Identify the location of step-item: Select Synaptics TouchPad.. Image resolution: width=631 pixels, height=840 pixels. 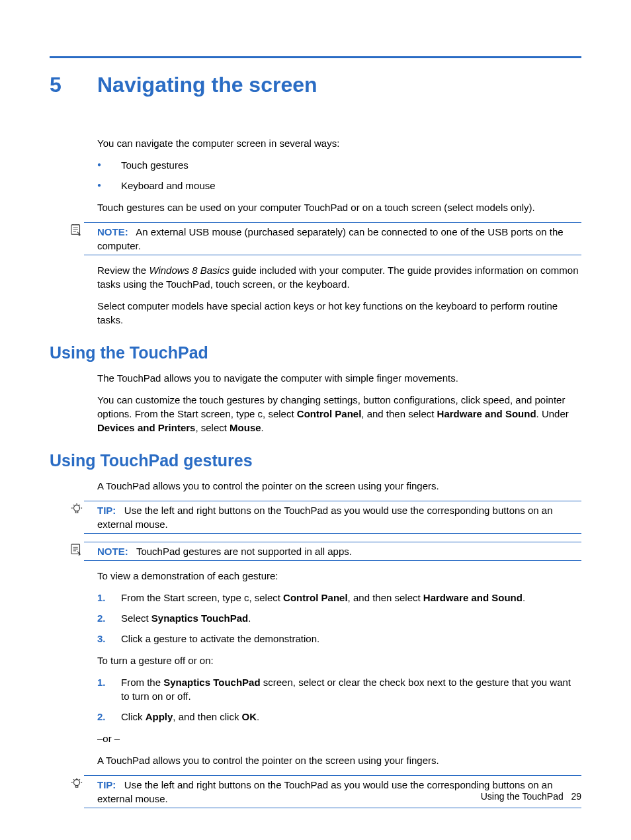
(339, 618).